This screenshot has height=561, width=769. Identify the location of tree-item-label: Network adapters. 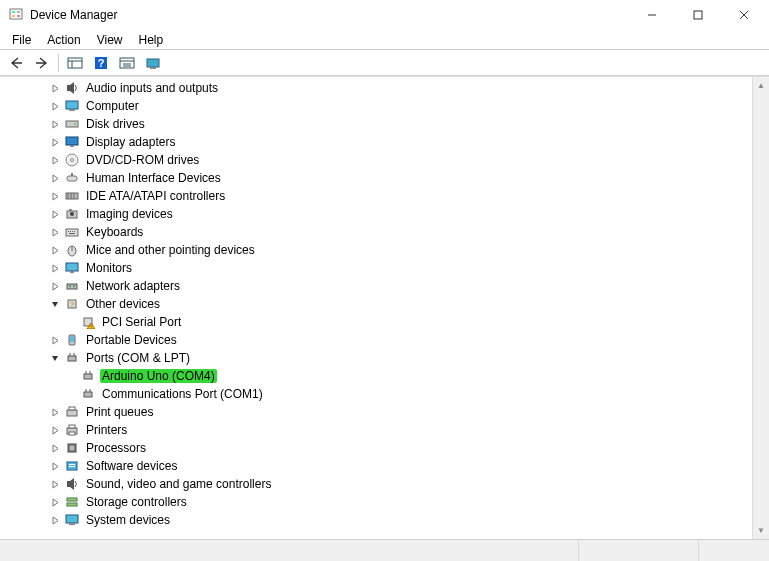
(133, 286).